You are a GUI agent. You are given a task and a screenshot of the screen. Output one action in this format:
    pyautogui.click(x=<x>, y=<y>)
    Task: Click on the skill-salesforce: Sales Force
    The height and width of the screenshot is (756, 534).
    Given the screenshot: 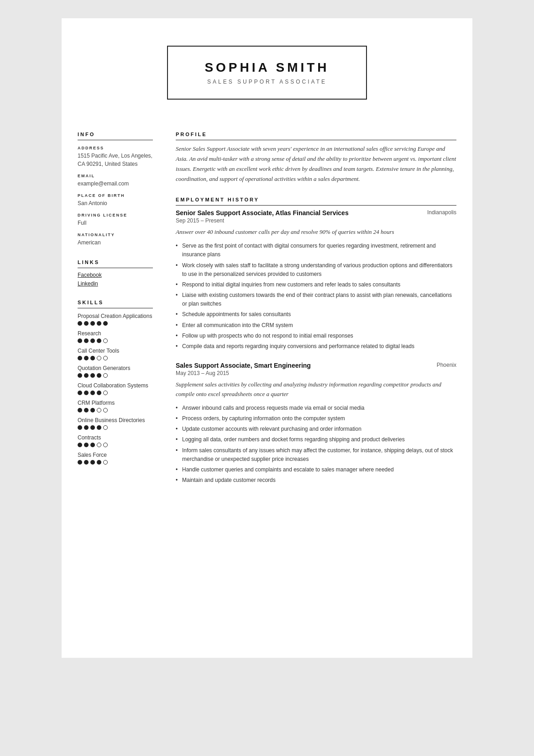 What is the action you would take?
    pyautogui.click(x=115, y=458)
    